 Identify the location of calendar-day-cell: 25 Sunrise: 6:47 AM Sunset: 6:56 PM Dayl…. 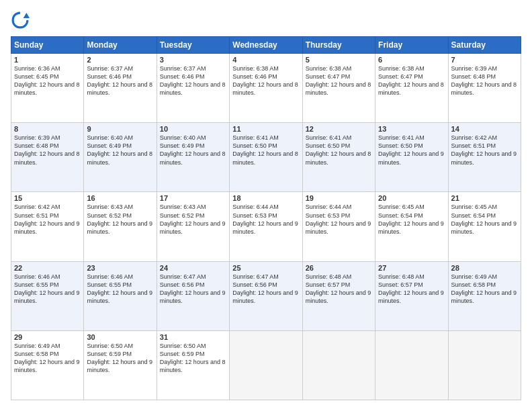
(266, 295).